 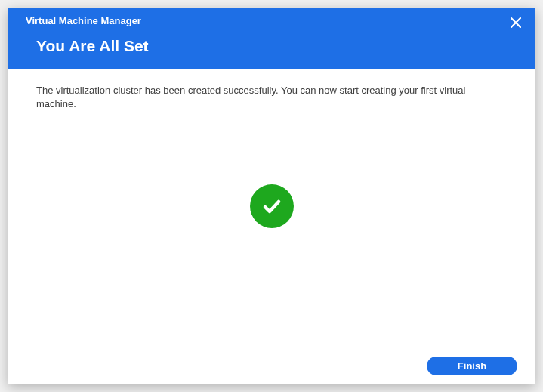 What do you see at coordinates (272, 206) in the screenshot?
I see `check-icon` at bounding box center [272, 206].